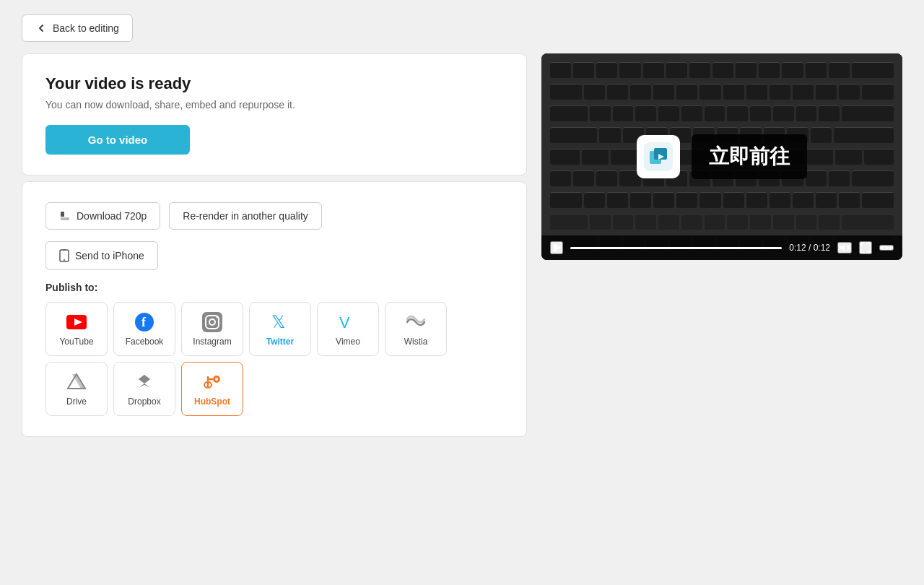  What do you see at coordinates (416, 342) in the screenshot?
I see `wistia-label: Wistia` at bounding box center [416, 342].